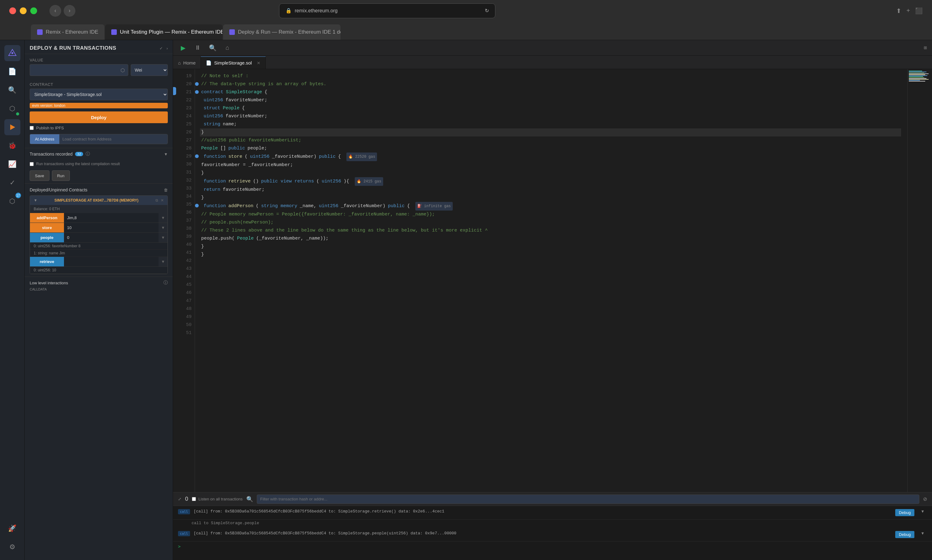 This screenshot has width=932, height=560. Describe the element at coordinates (12, 547) in the screenshot. I see `sidebar-icon-settings: ⚙` at that location.